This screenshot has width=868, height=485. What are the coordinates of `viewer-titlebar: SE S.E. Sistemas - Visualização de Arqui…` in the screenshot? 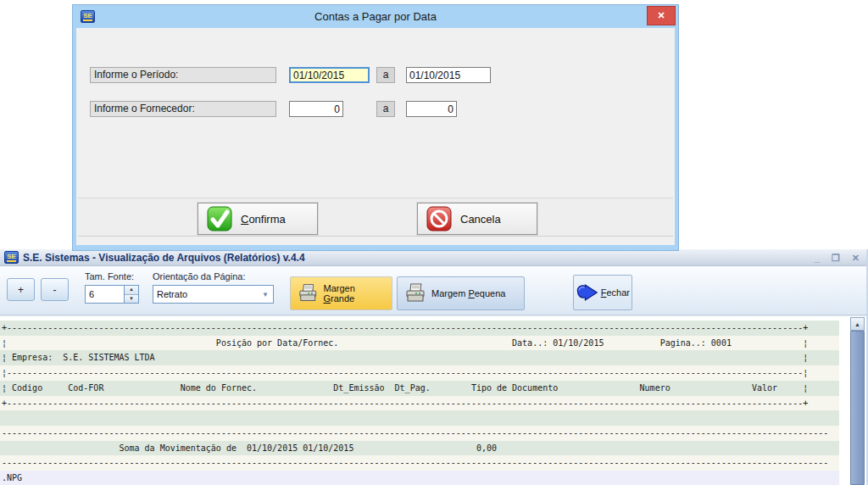 It's located at (433, 258).